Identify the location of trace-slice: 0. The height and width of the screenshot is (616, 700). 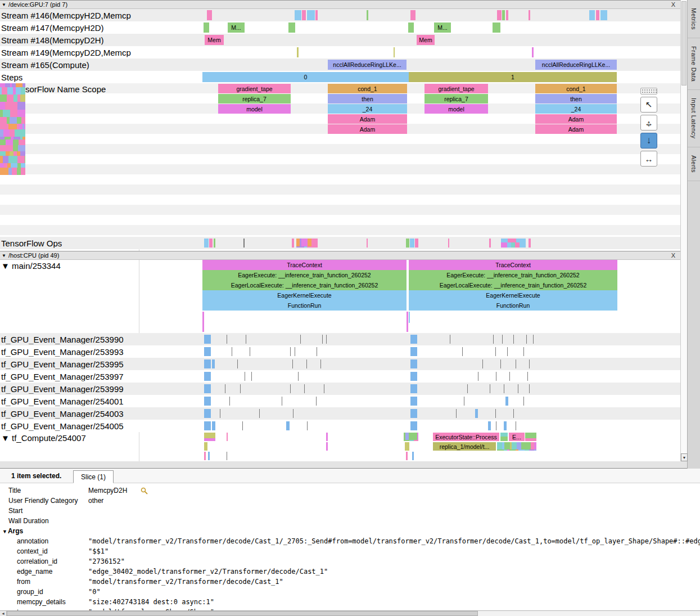
(306, 77).